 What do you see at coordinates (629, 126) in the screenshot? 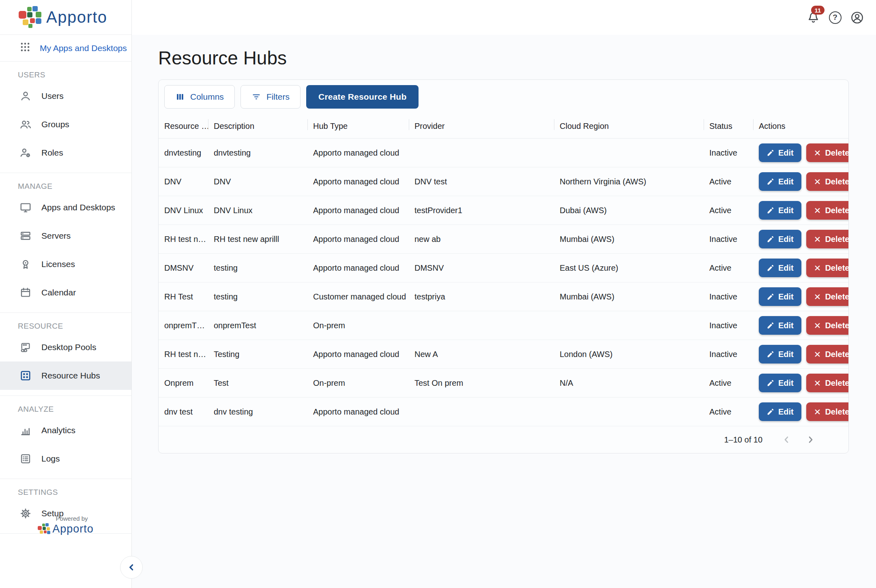
I see `header-cloud-region: Cloud Region` at bounding box center [629, 126].